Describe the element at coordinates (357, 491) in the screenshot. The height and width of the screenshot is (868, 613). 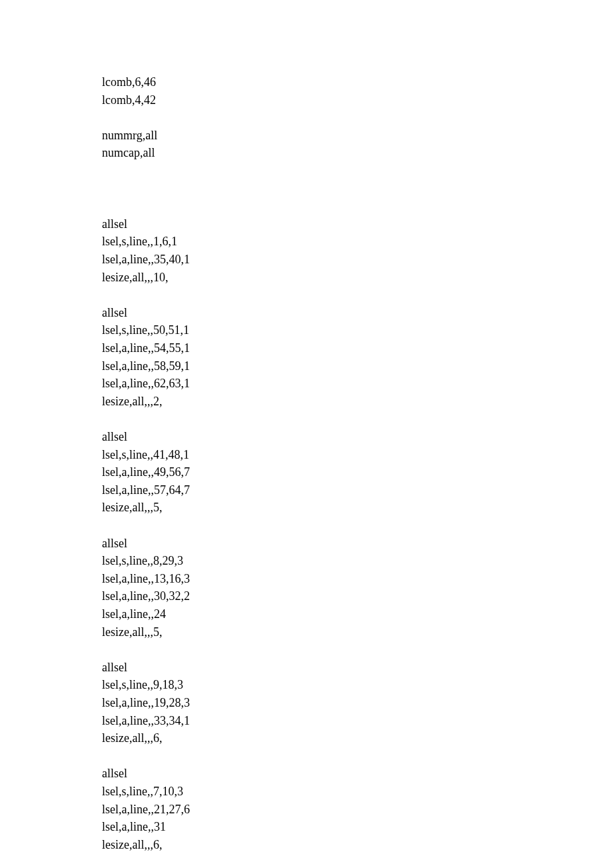
I see `code-line: lsel,a,line,,57,64,7` at that location.